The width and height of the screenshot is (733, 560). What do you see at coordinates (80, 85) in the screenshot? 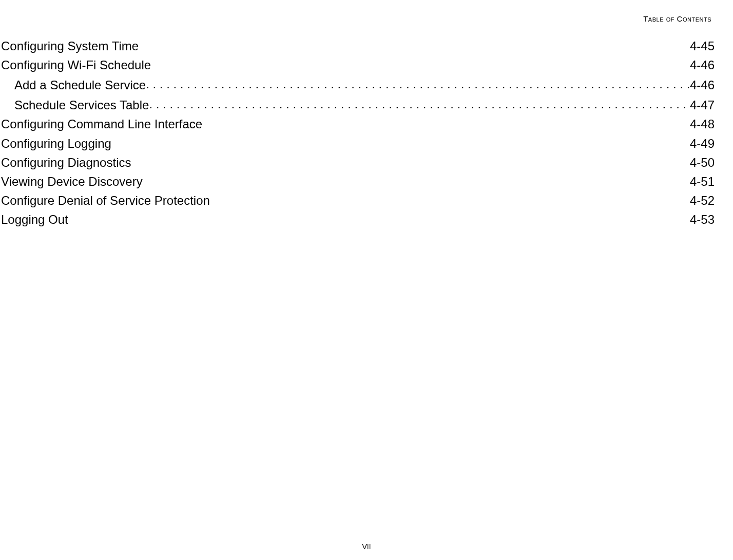
I see `toc-title: Add a Schedule Service` at bounding box center [80, 85].